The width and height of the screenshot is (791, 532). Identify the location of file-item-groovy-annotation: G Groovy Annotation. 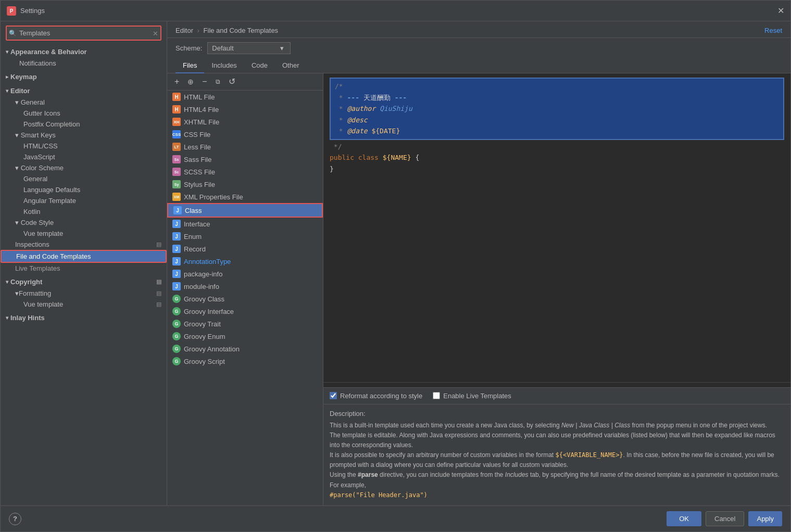
(245, 349).